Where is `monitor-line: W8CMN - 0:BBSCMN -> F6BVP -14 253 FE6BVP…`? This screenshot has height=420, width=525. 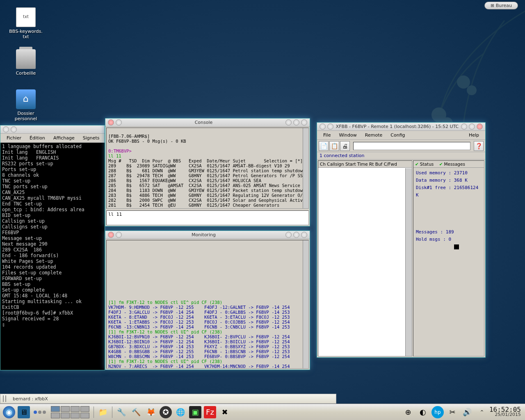 monitor-line: W8CMN - 0:BBSCMN -> F6BVP -14 253 FE6BVP… is located at coordinates (208, 356).